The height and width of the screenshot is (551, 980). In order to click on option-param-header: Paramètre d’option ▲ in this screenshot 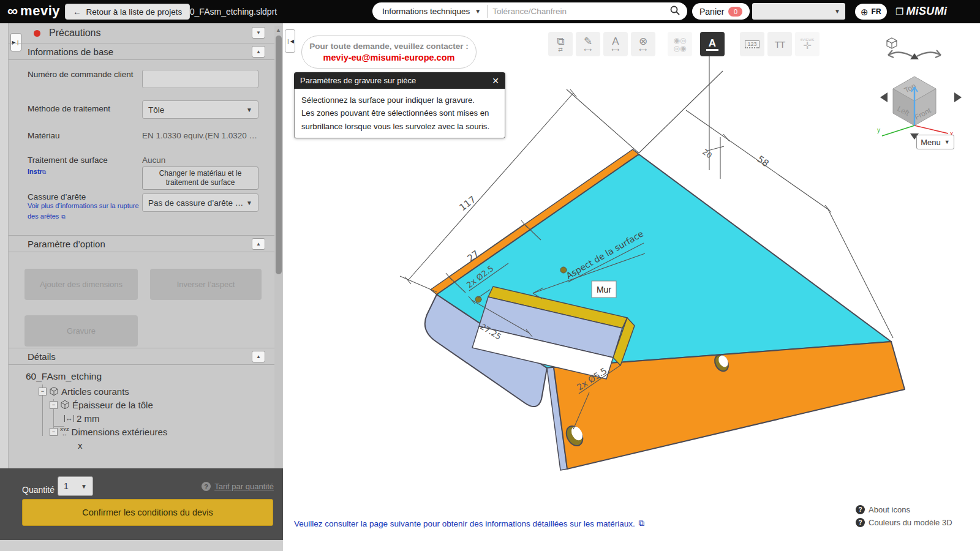, I will do `click(141, 244)`.